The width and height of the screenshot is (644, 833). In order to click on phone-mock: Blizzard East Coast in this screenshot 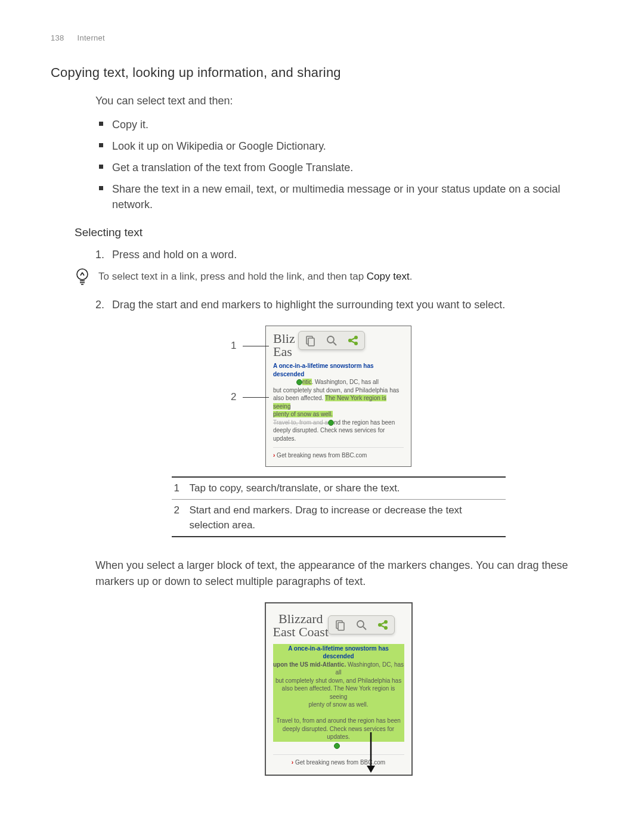, I will do `click(339, 689)`.